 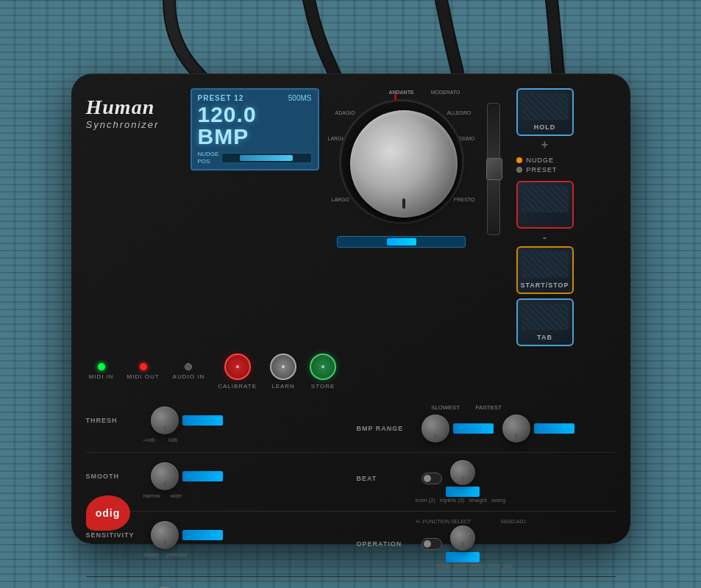 I want to click on beat-sublabels: even (2) triplets (3) straight swing, so click(x=486, y=500).